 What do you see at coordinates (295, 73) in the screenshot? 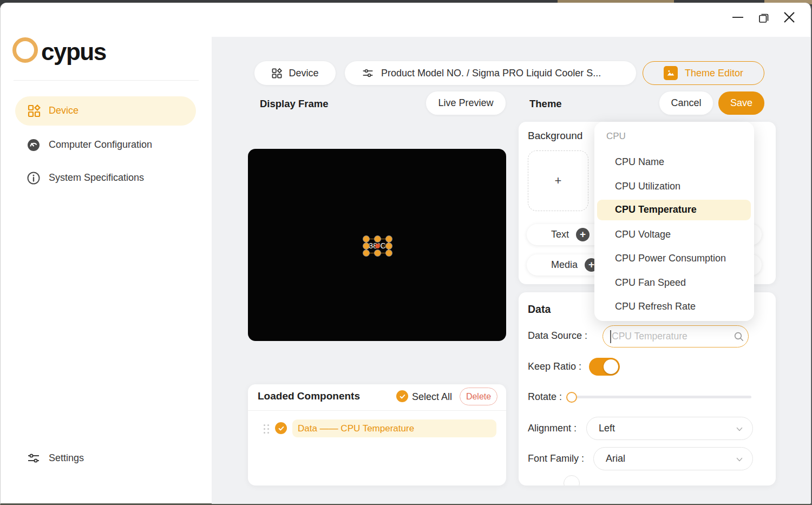
I see `device-tab-button: Device` at bounding box center [295, 73].